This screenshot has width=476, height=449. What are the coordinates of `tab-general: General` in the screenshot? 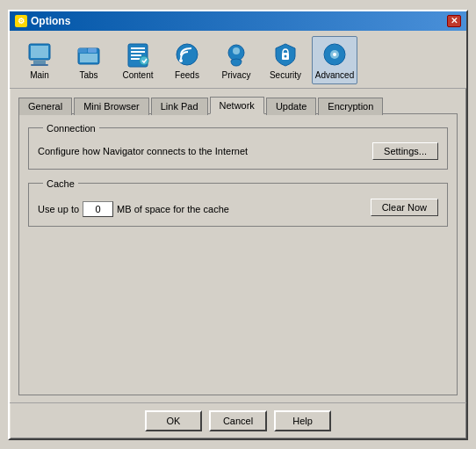 It's located at (46, 106).